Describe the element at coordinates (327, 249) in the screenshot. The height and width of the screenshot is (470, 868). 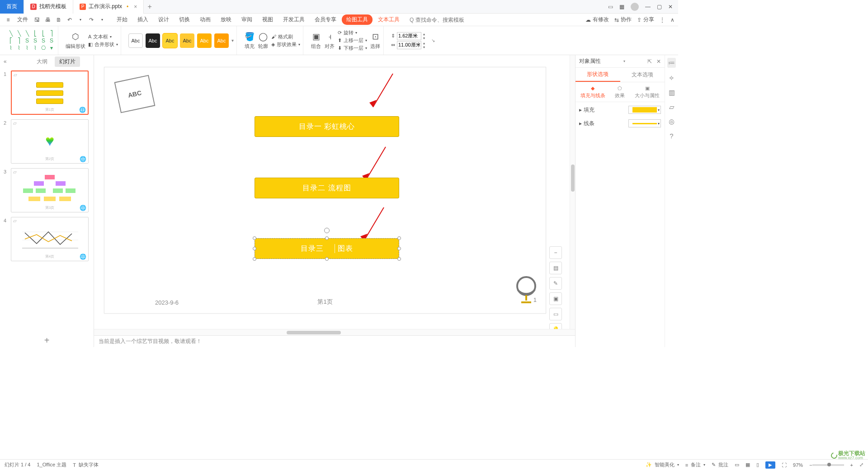
I see `toc-bar-3-selected: 目录三图表` at that location.